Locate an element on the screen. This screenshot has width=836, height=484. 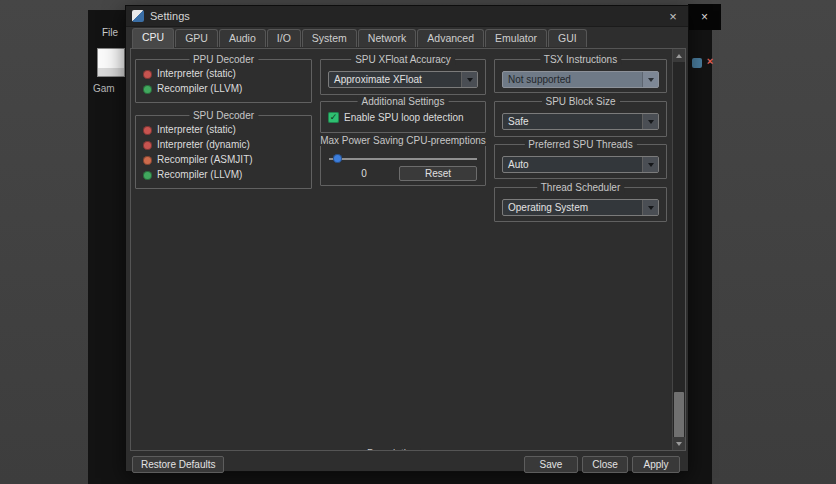
preemptions-value: 0 is located at coordinates (364, 174).